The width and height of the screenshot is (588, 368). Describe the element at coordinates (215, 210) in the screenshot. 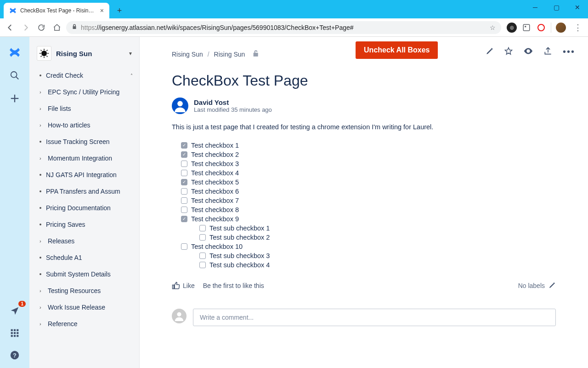

I see `checkbox-label: Test checkbox 8` at that location.